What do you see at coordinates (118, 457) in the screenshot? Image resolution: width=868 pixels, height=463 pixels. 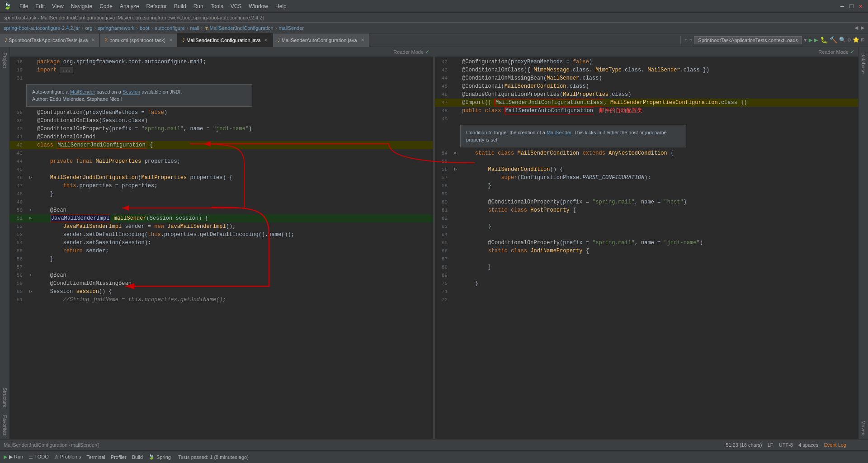 I see `profiler-tool-button: Profiler` at bounding box center [118, 457].